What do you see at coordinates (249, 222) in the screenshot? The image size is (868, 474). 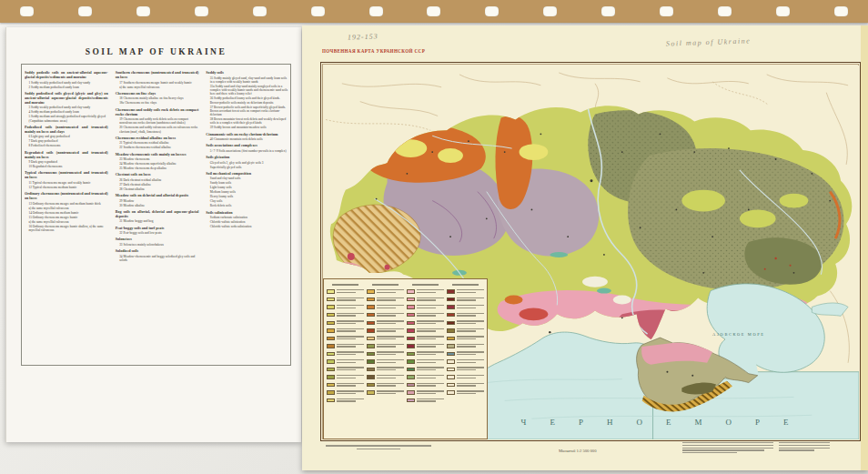 I see `legend-item: Chloride-sulfate salinization` at bounding box center [249, 222].